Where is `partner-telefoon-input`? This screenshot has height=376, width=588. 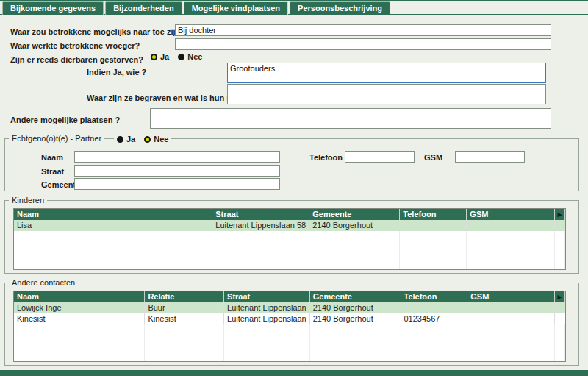 partner-telefoon-input is located at coordinates (379, 157).